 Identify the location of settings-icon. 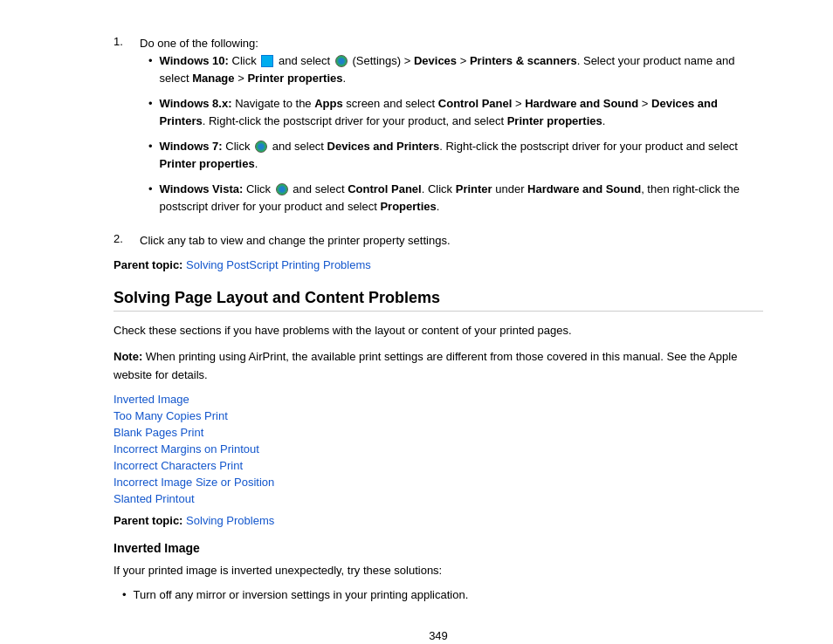
(341, 61).